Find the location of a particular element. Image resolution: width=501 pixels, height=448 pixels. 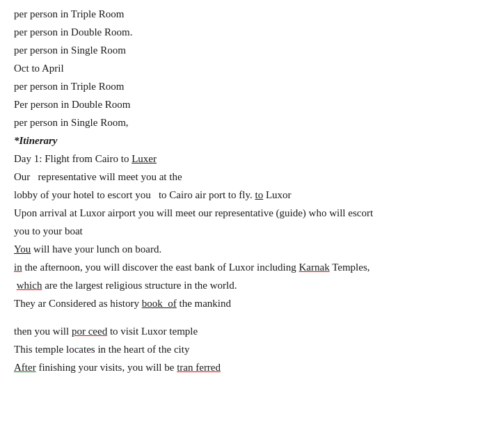

text-they: They ar Considered as history is located at coordinates (78, 303).